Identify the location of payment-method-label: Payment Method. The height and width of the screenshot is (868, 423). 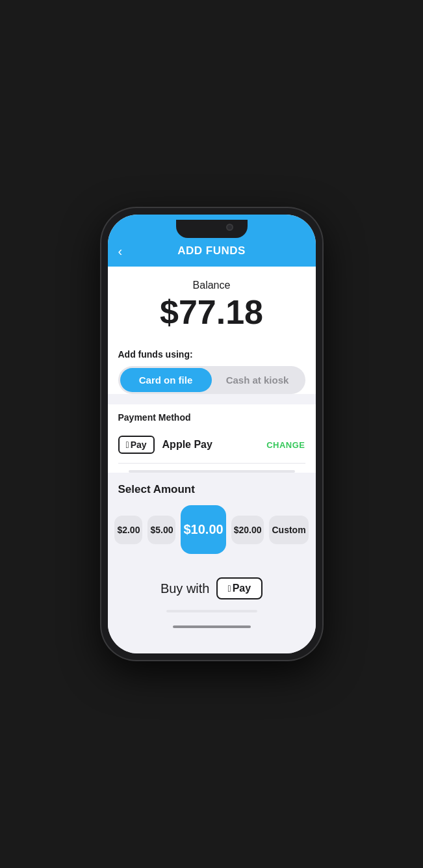
(212, 417).